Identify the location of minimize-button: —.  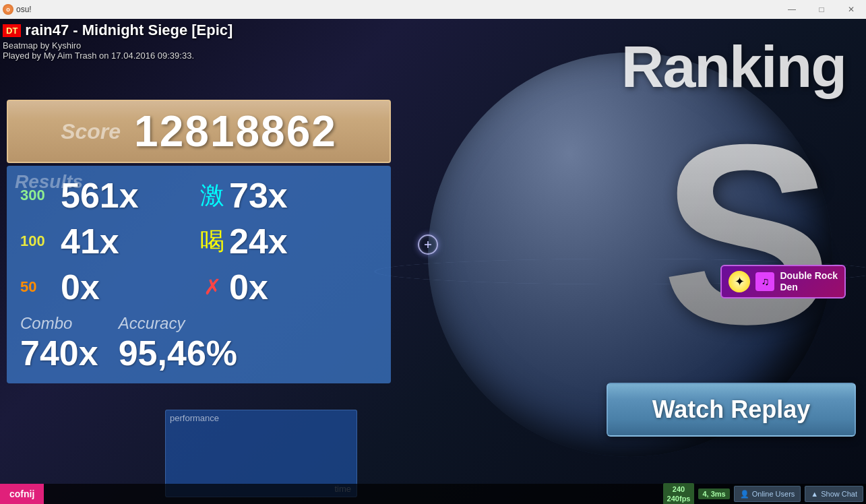
(792, 9).